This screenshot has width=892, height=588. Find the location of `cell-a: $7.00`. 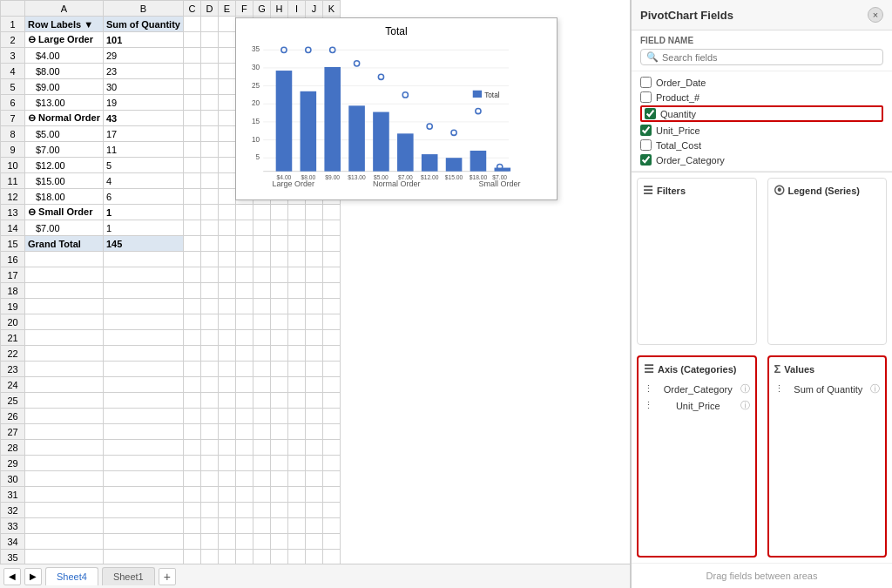

cell-a: $7.00 is located at coordinates (64, 228).